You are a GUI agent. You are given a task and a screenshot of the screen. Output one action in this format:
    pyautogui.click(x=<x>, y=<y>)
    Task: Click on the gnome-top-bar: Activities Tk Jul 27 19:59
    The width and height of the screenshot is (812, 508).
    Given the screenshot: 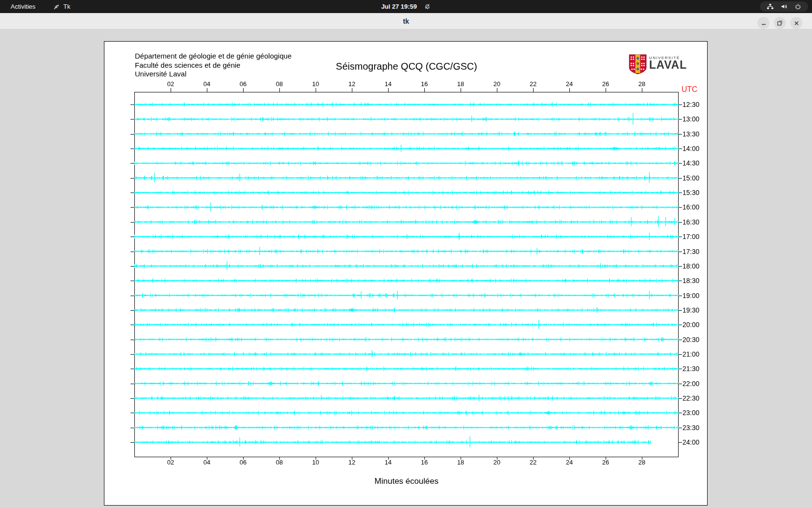 What is the action you would take?
    pyautogui.click(x=406, y=7)
    